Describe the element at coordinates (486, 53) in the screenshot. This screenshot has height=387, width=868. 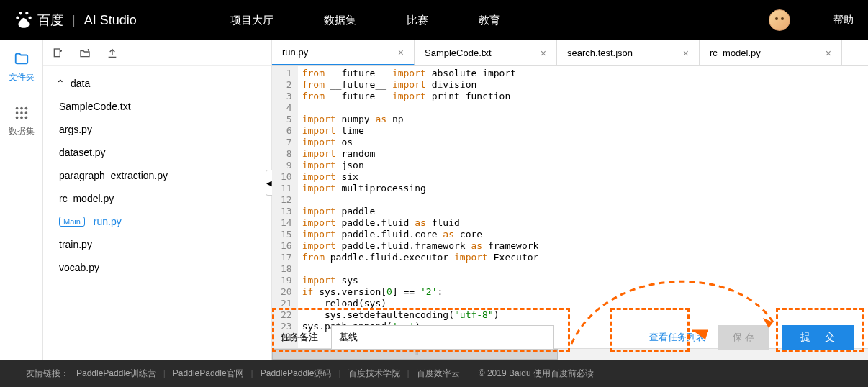
I see `tab-samplecode: SampleCode.txt×` at that location.